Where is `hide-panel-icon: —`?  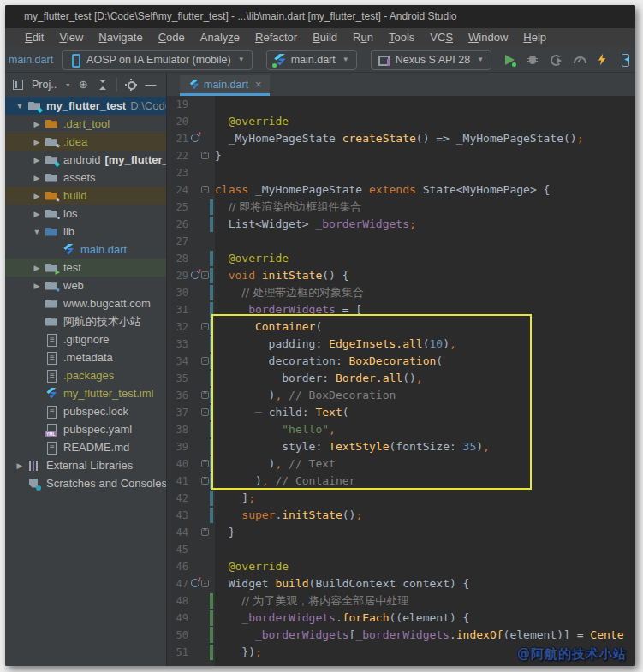
hide-panel-icon: — is located at coordinates (151, 85).